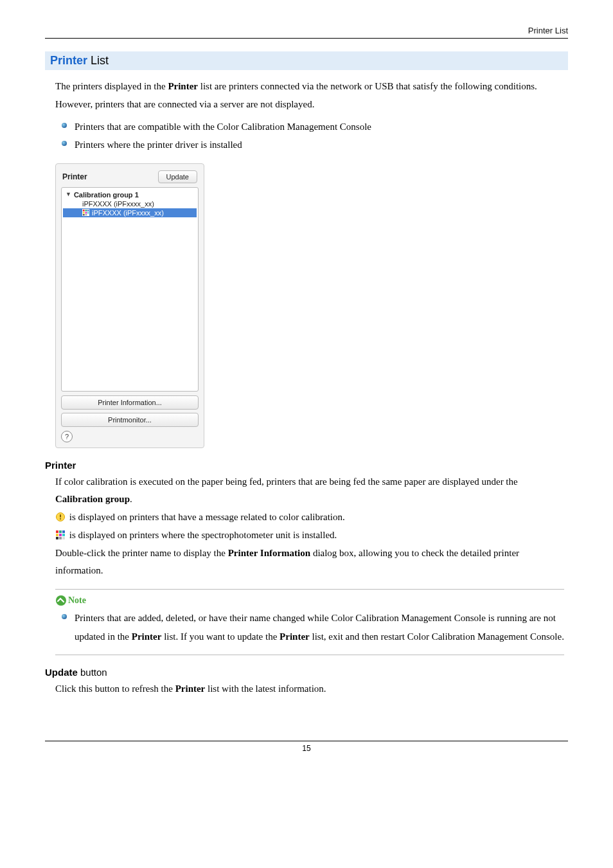  Describe the element at coordinates (77, 601) in the screenshot. I see `note-label: Note` at that location.